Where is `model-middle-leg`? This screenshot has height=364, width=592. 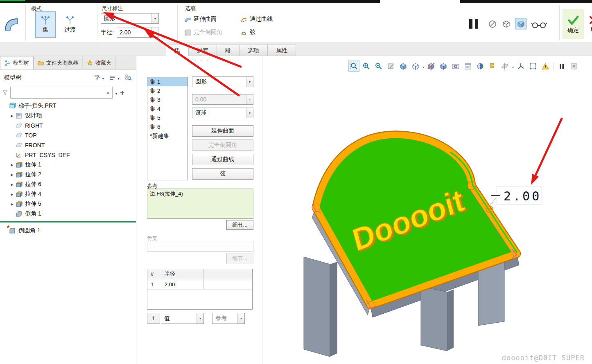
model-middle-leg is located at coordinates (434, 319).